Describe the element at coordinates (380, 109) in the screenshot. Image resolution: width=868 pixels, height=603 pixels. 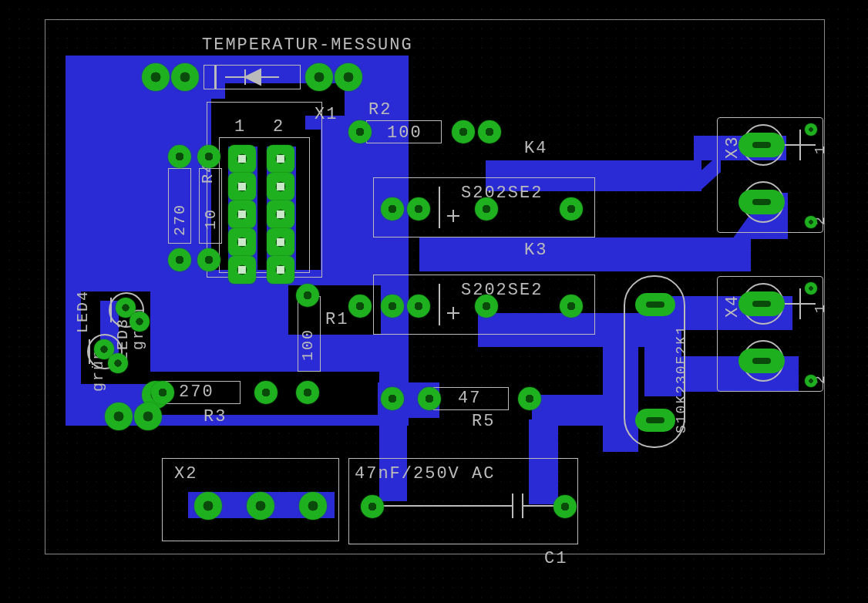
I see `label-r2: R2` at that location.